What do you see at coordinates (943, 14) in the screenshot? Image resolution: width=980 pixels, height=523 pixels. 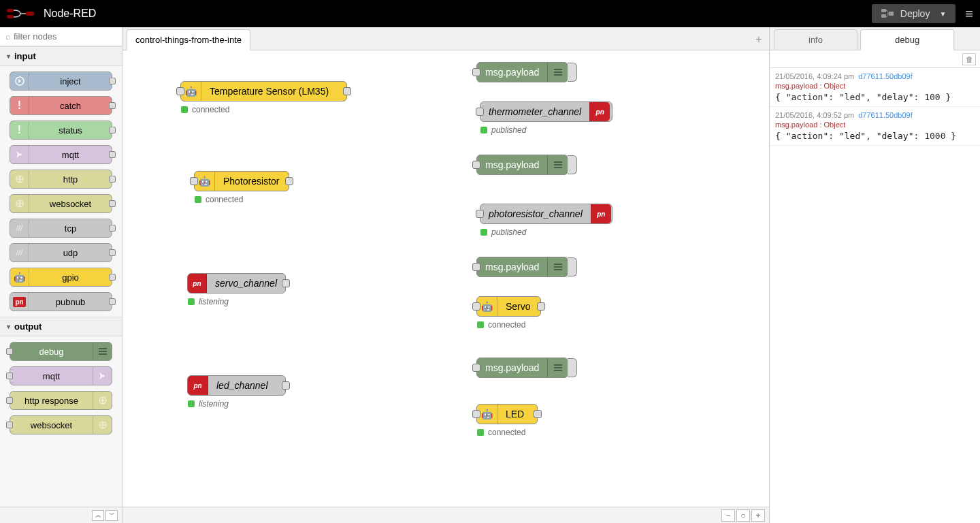 I see `caret-down-icon: ▼` at bounding box center [943, 14].